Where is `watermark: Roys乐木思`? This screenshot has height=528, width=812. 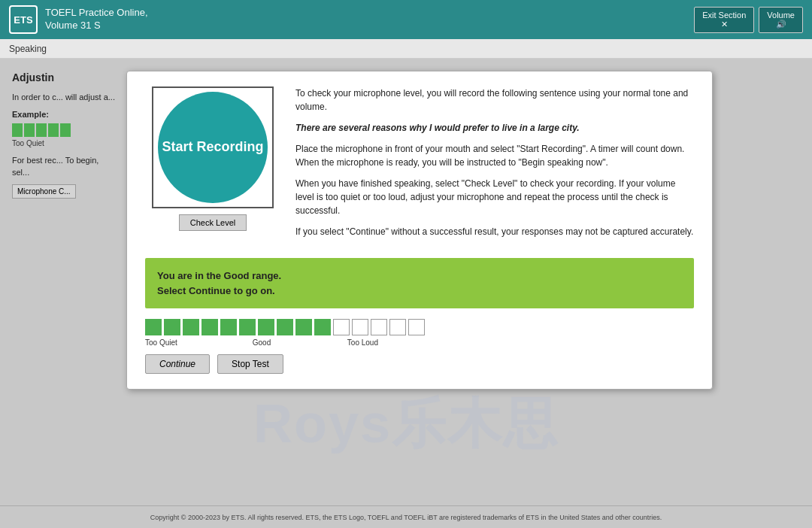 watermark: Roys乐木思 is located at coordinates (406, 424).